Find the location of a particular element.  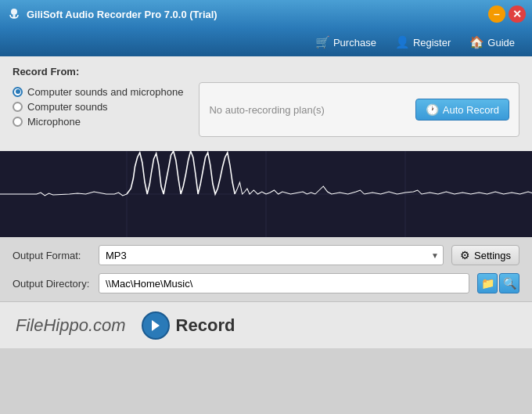

search-icon: 🔍 is located at coordinates (510, 283).